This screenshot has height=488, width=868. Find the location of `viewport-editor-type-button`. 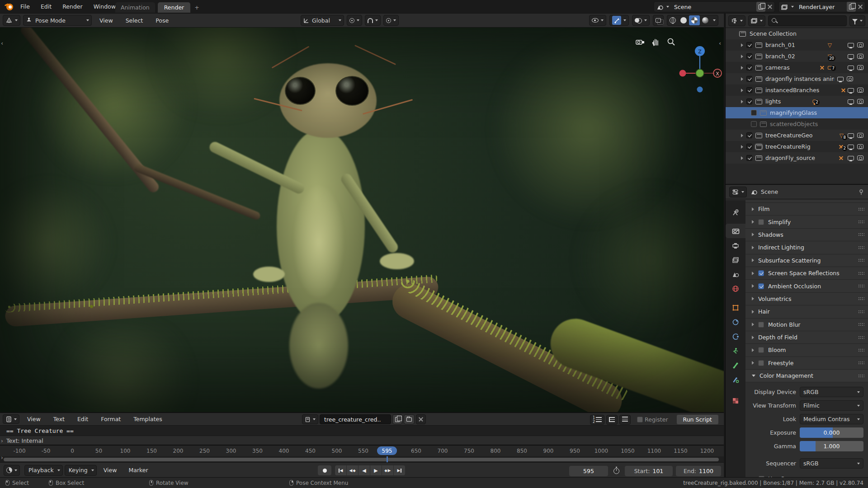

viewport-editor-type-button is located at coordinates (12, 20).